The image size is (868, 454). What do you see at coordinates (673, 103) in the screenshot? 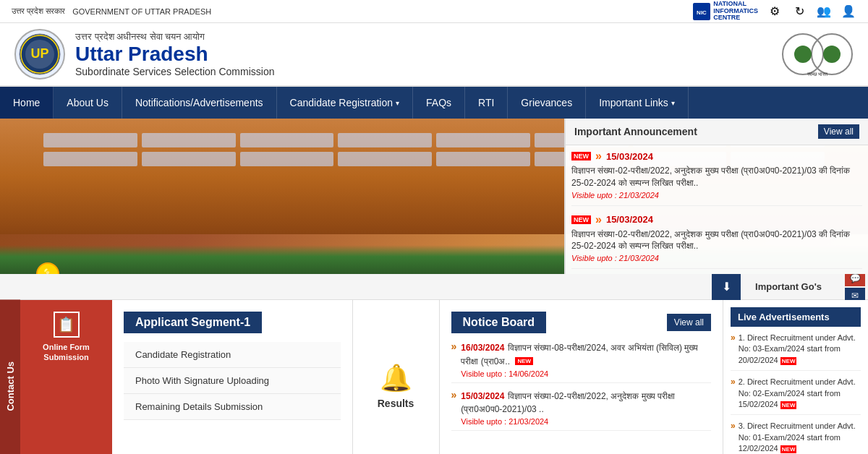
I see `links-arrow: ▾` at bounding box center [673, 103].